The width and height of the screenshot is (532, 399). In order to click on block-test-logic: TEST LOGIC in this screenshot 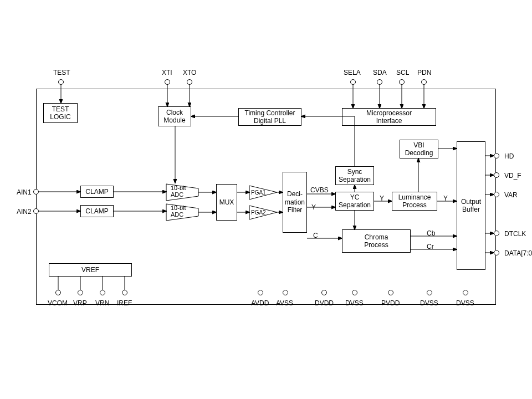, I will do `click(60, 113)`.